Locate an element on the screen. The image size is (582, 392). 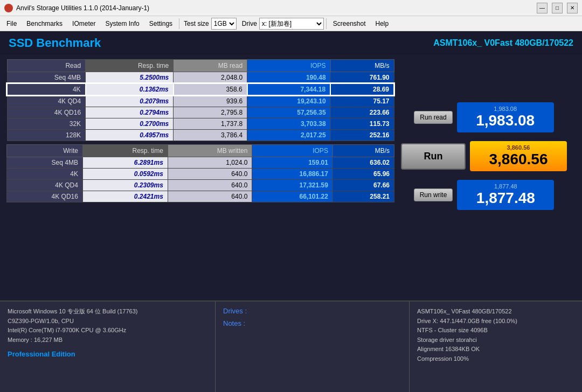
read-row-label: 128K is located at coordinates (46, 136).